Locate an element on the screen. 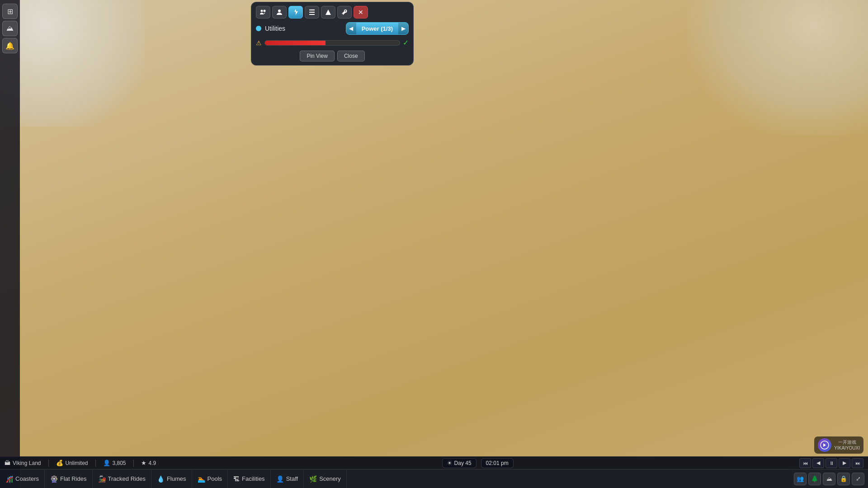 The height and width of the screenshot is (488, 868). warning-icon: ⚠ is located at coordinates (259, 43).